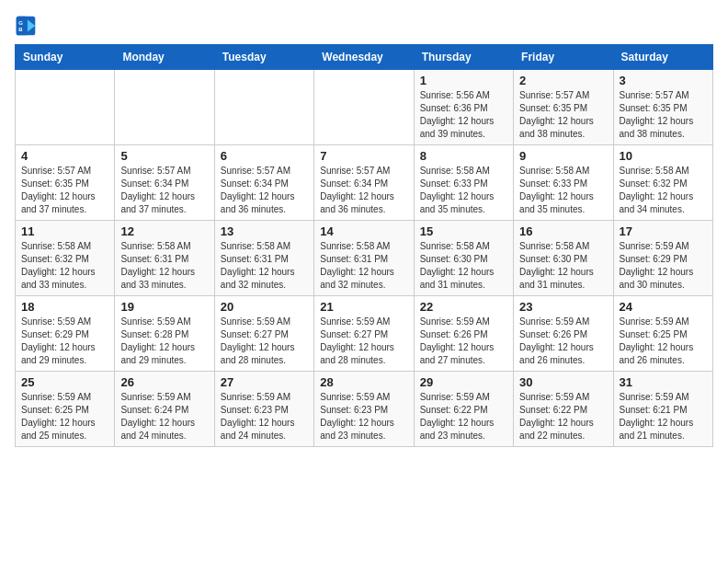 This screenshot has height=563, width=728. What do you see at coordinates (663, 334) in the screenshot?
I see `day-cell: 24Sunrise: 5:59 AM Sunset: 6:25 PM Dayli…` at bounding box center [663, 334].